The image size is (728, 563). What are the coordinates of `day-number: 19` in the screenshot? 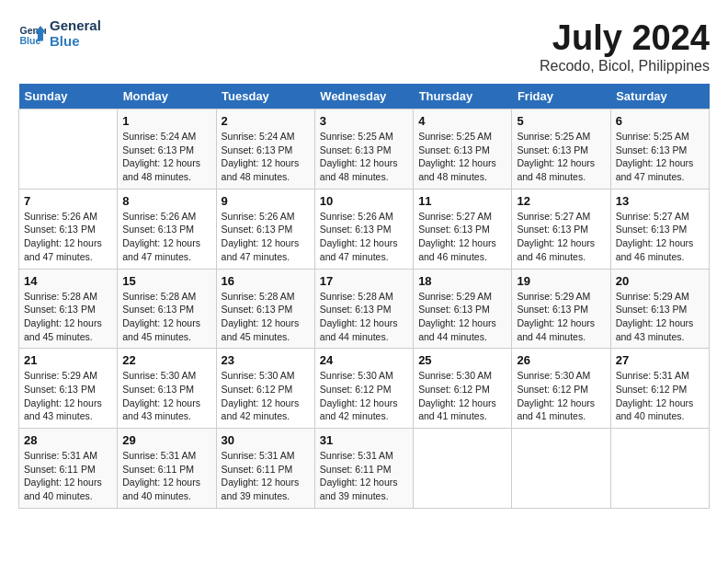 It's located at (561, 282).